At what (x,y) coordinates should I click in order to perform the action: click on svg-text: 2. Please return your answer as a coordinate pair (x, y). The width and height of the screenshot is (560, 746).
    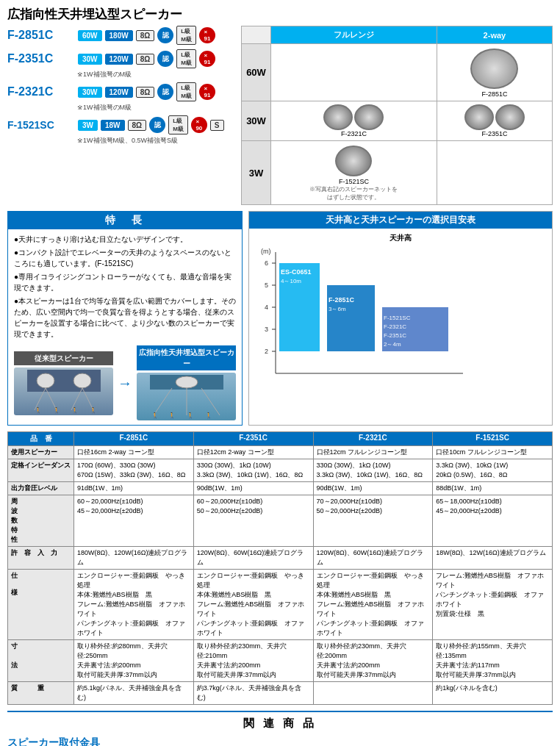
    Looking at the image, I should click on (266, 351).